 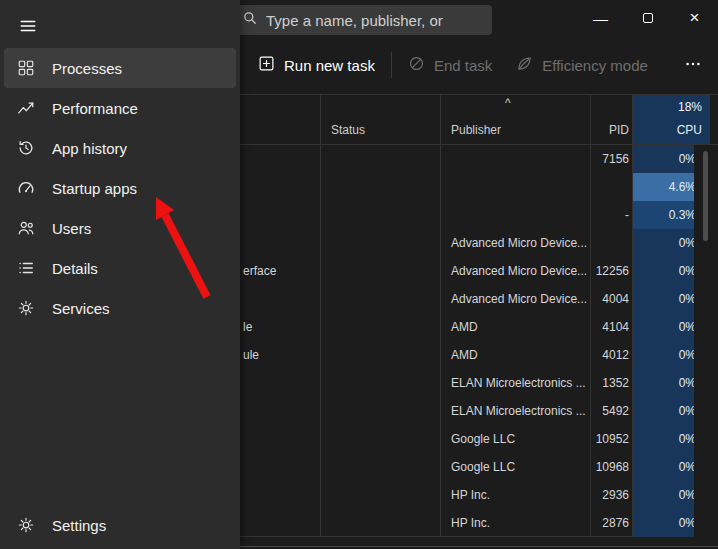 I want to click on cell-pid: 2876, so click(x=611, y=523).